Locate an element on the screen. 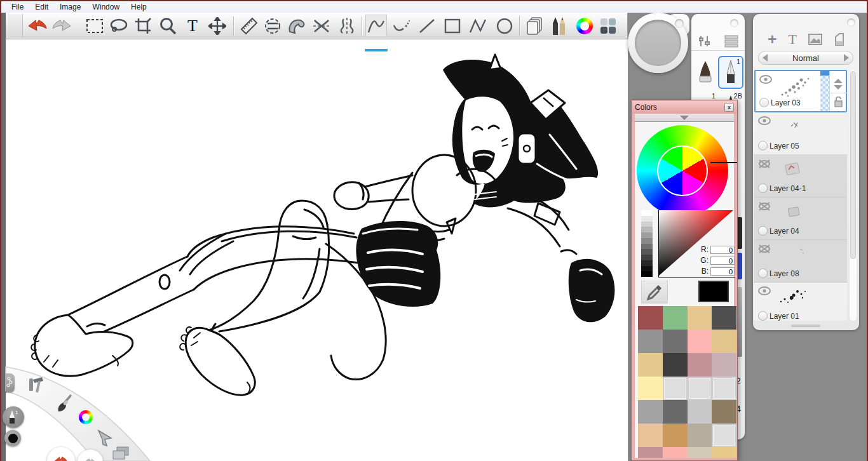  brush-puck: 1 is located at coordinates (13, 417).